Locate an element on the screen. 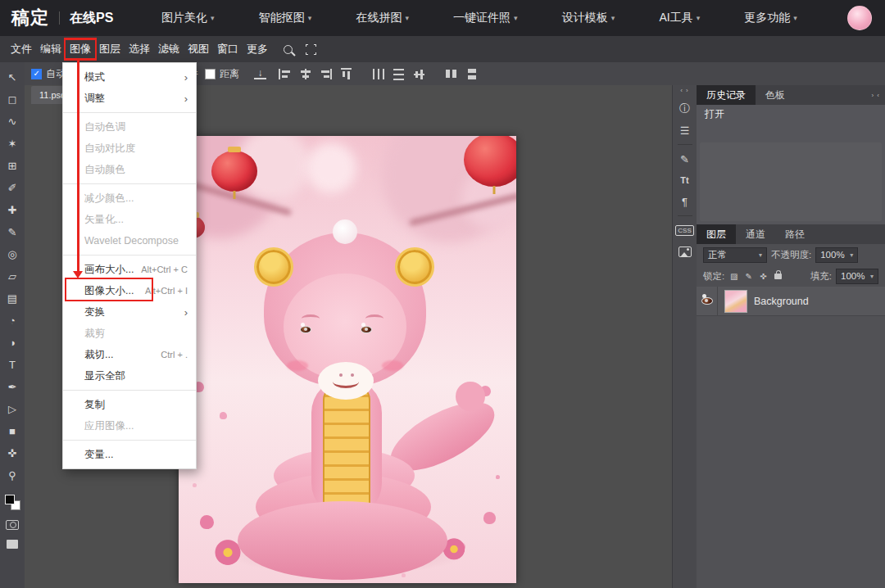 The height and width of the screenshot is (588, 885). menu-file: 文件 is located at coordinates (21, 49).